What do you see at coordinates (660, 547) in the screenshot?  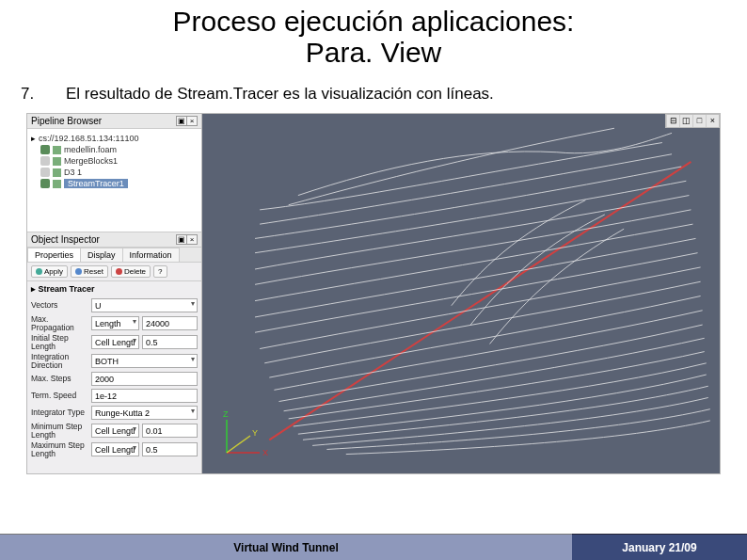 I see `footer-right: January 21/09` at bounding box center [660, 547].